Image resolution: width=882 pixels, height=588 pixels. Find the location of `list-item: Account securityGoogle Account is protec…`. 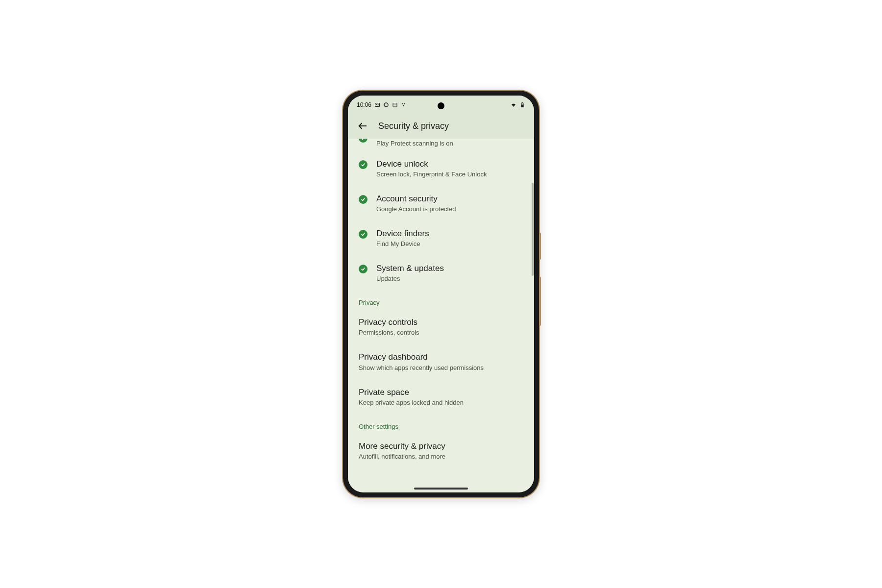

list-item: Account securityGoogle Account is protec… is located at coordinates (441, 203).